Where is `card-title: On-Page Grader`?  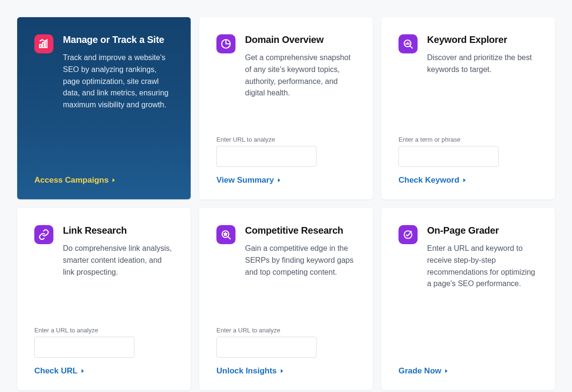
card-title: On-Page Grader is located at coordinates (482, 231).